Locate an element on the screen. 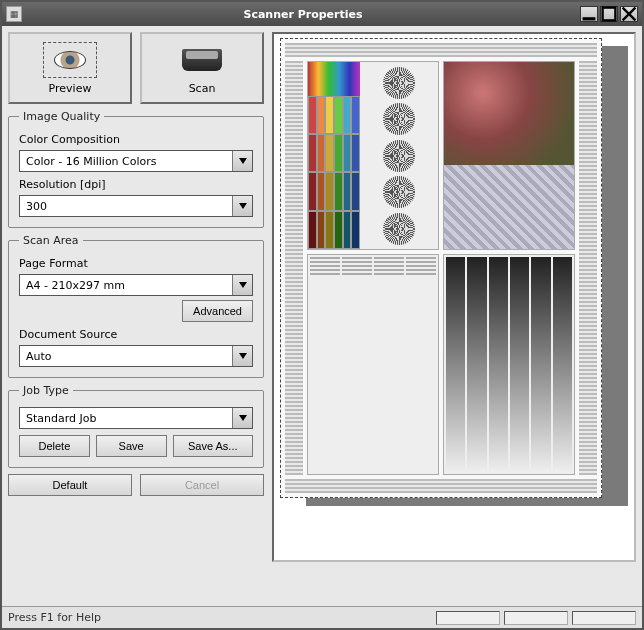  default-button-label: Default is located at coordinates (70, 485).